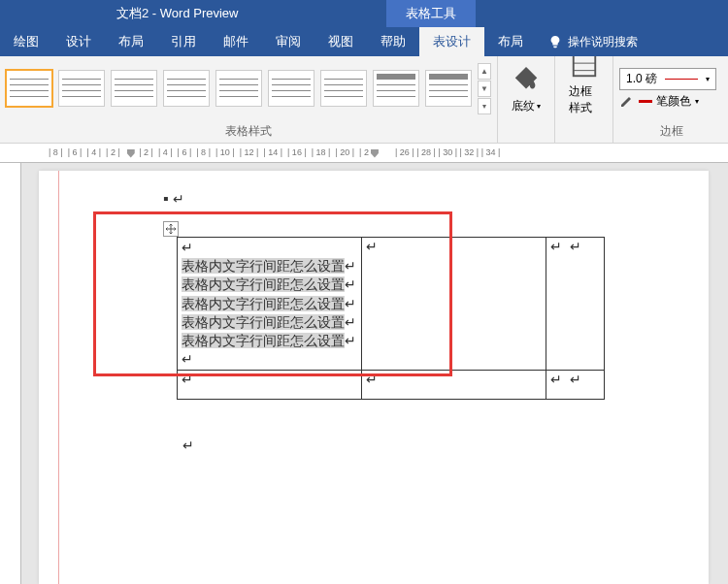  I want to click on tabs-bar: 绘图 设计 布局 引用 邮件 审阅 视图 帮助 表设计 布局 操作说明搜索, so click(364, 42).